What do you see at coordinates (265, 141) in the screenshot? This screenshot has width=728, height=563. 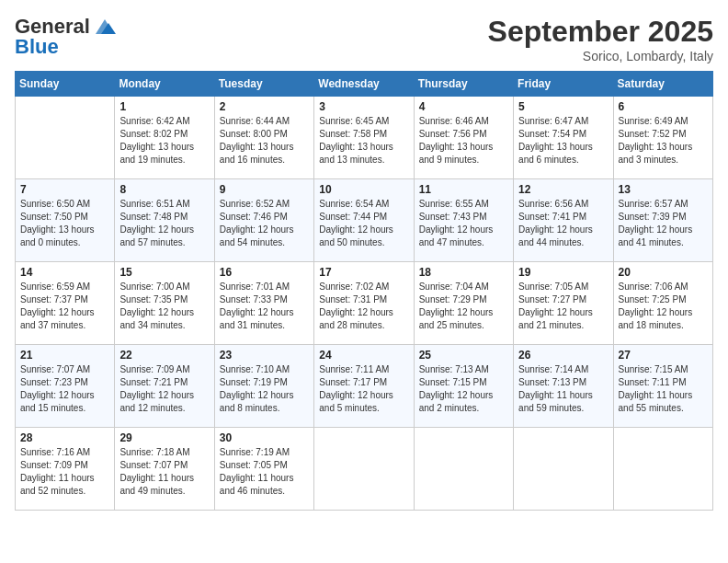 I see `day-info: Sunrise: 6:44 AM Sunset: 8:00 PM Dayligh…` at bounding box center [265, 141].